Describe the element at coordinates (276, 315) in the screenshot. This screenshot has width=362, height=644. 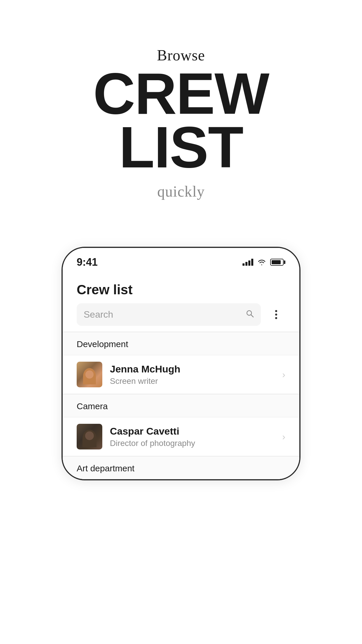
I see `more-options-button` at that location.